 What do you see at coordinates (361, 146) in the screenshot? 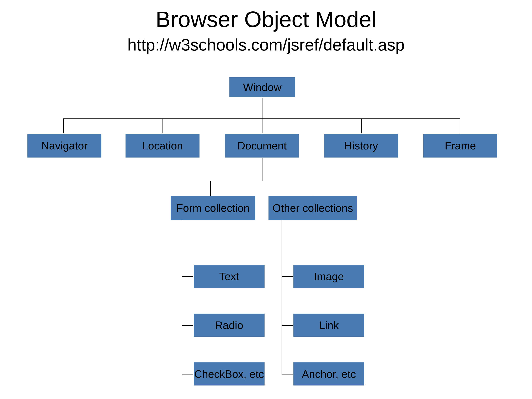
I see `node-history: History` at bounding box center [361, 146].